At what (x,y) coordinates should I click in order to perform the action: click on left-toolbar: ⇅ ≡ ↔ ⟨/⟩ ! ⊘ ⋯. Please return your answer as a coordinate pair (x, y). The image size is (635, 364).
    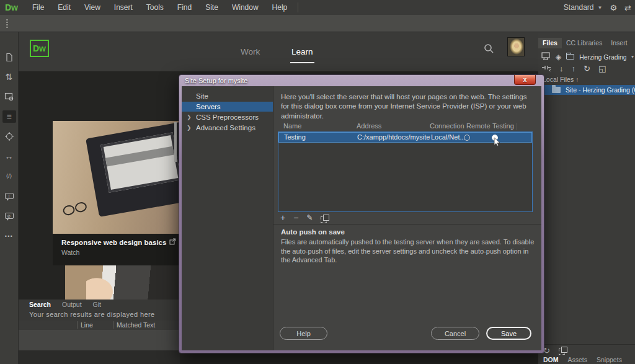
    Looking at the image, I should click on (9, 198).